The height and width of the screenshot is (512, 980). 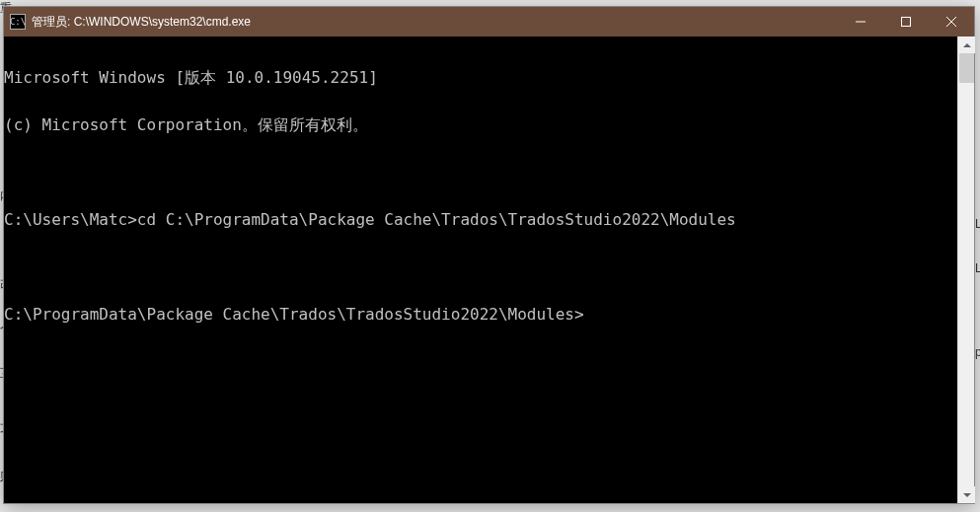 I want to click on close-icon, so click(x=951, y=22).